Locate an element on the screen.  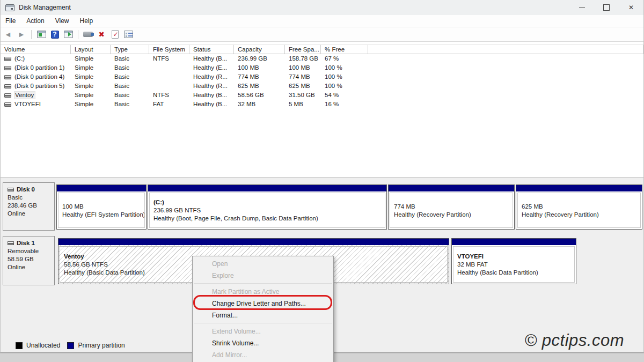
menu-item-add-mirror: Add Mirror... is located at coordinates (263, 355).